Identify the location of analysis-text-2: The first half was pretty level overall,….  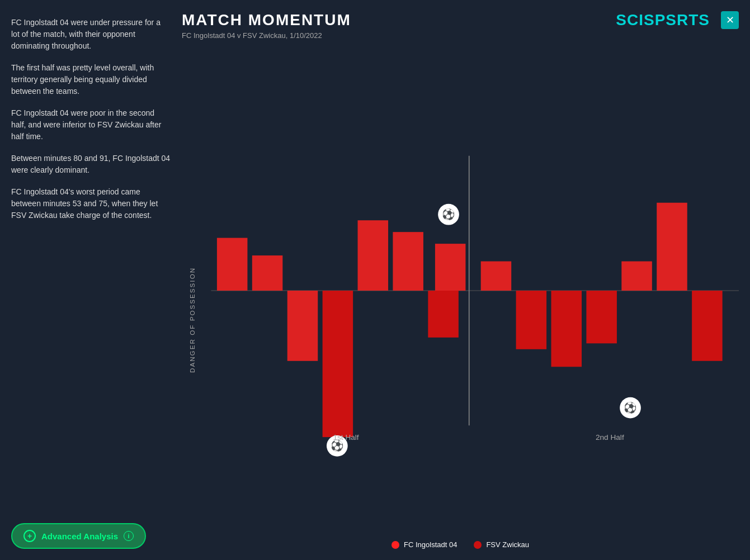
(91, 79).